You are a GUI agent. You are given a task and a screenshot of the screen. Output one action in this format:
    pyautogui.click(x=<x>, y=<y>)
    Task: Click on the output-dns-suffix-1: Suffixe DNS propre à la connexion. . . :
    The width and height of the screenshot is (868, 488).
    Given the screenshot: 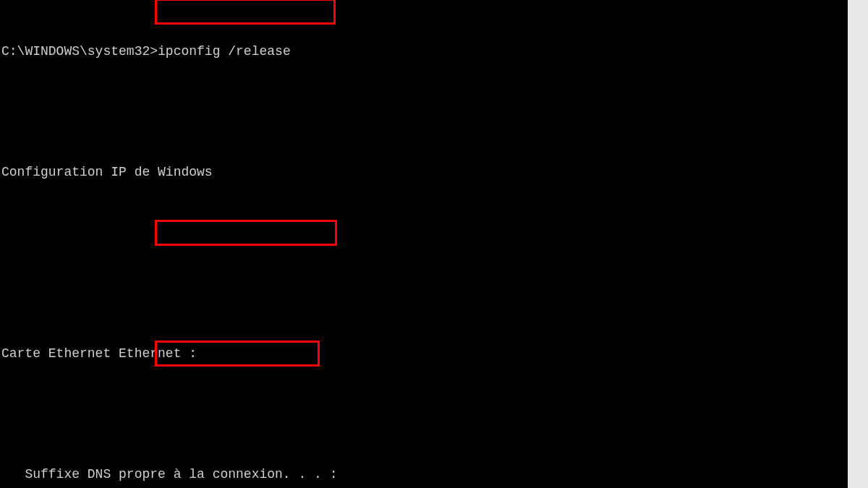 What is the action you would take?
    pyautogui.click(x=425, y=475)
    